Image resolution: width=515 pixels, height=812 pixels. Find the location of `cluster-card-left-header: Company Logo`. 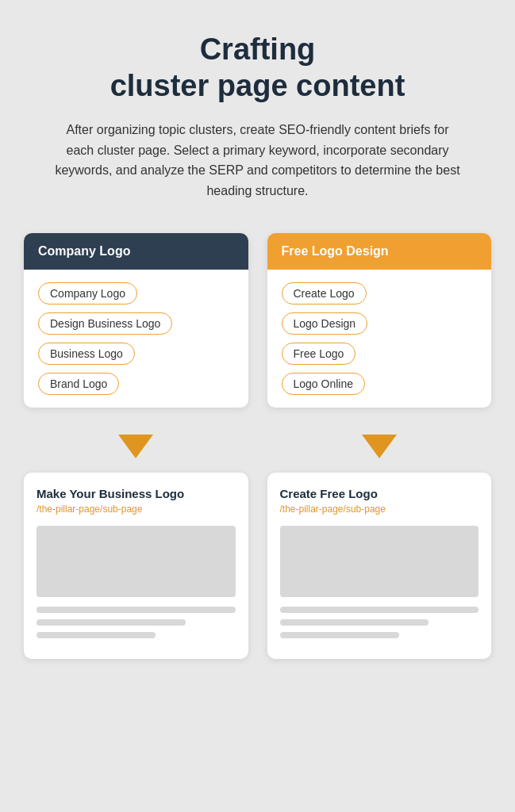

cluster-card-left-header: Company Logo is located at coordinates (136, 251).